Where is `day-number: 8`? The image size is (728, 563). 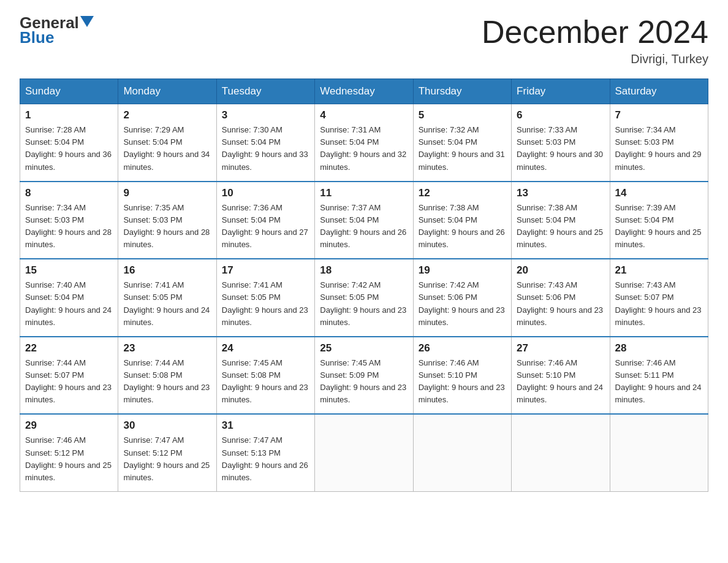 day-number: 8 is located at coordinates (69, 193).